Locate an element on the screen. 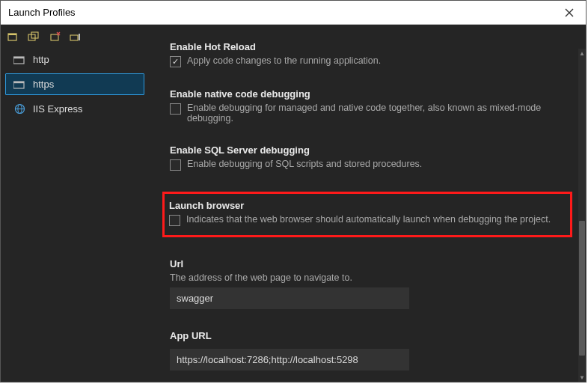 The image size is (588, 384). profile-item-http: http is located at coordinates (75, 60).